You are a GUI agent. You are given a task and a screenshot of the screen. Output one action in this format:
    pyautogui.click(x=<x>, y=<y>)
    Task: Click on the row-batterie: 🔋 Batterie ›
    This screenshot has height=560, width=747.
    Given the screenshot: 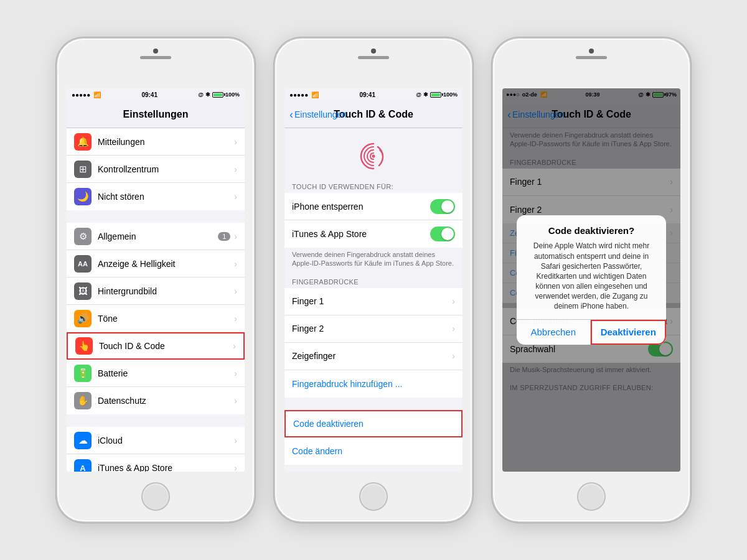 What is the action you would take?
    pyautogui.click(x=156, y=373)
    